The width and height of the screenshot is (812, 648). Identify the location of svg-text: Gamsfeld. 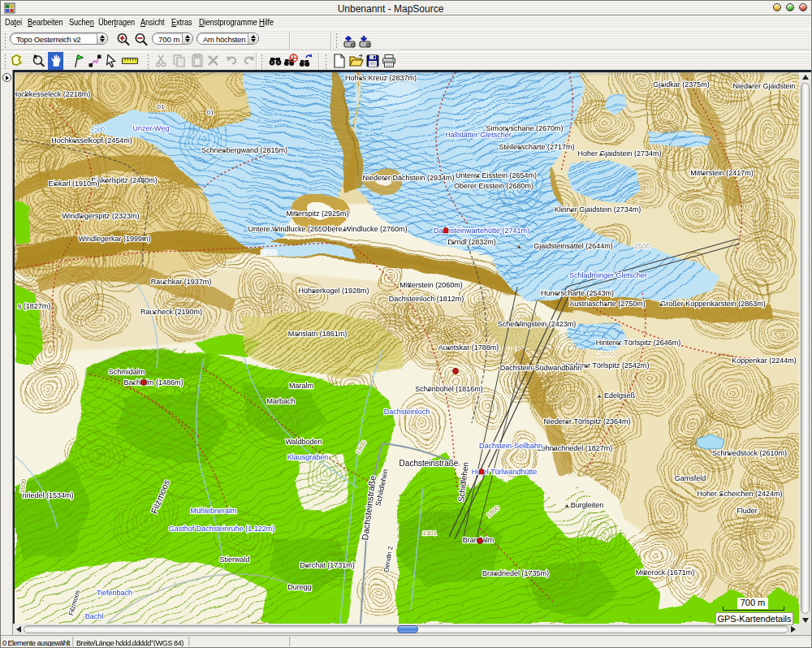
(690, 478).